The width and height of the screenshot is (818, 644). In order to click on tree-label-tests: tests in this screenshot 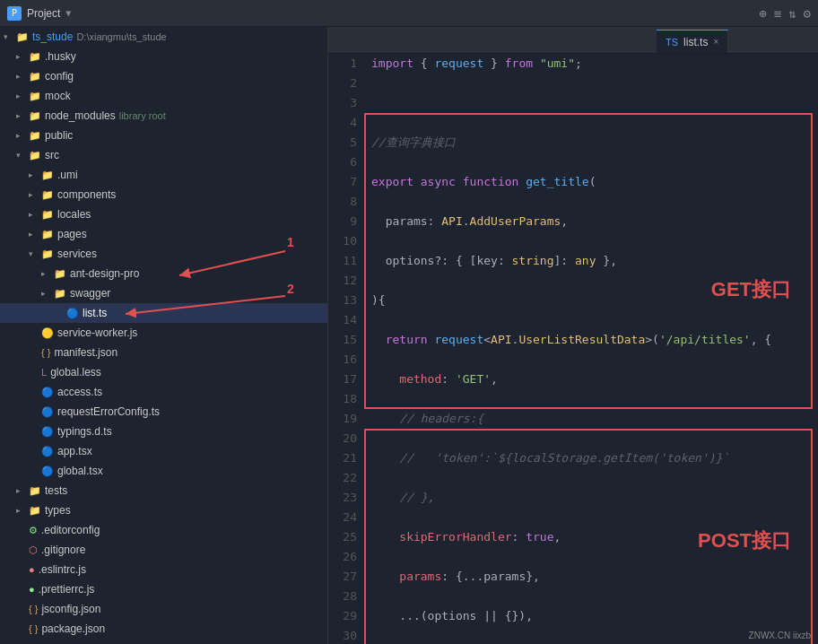, I will do `click(56, 491)`.